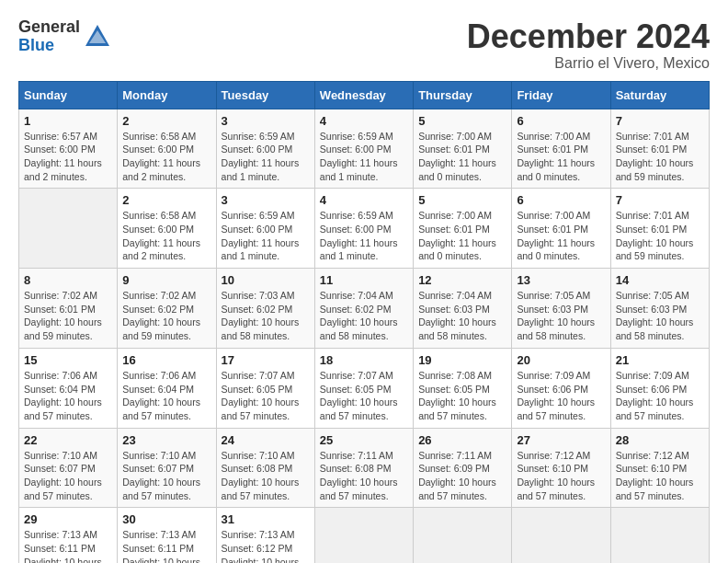  Describe the element at coordinates (68, 388) in the screenshot. I see `table-row: 15Sunrise: 7:06 AM Sunset: 6:04 PM Dayli…` at that location.